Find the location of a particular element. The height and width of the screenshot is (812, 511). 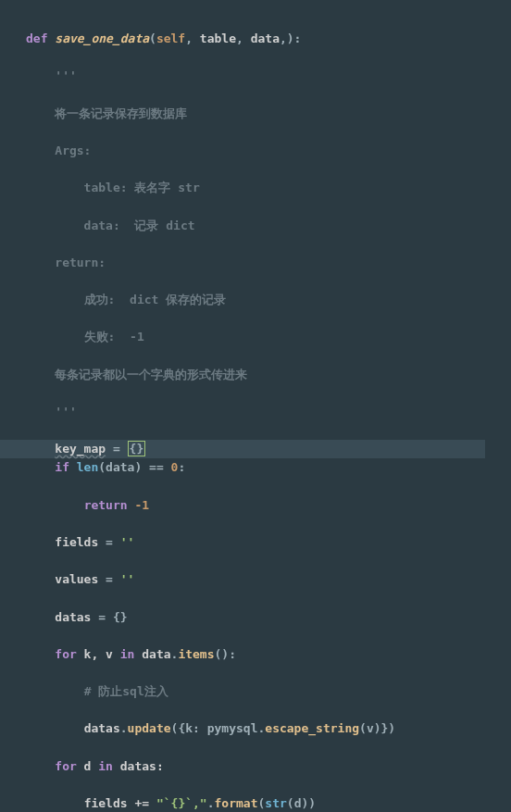

code-line: return -1 is located at coordinates (268, 506).